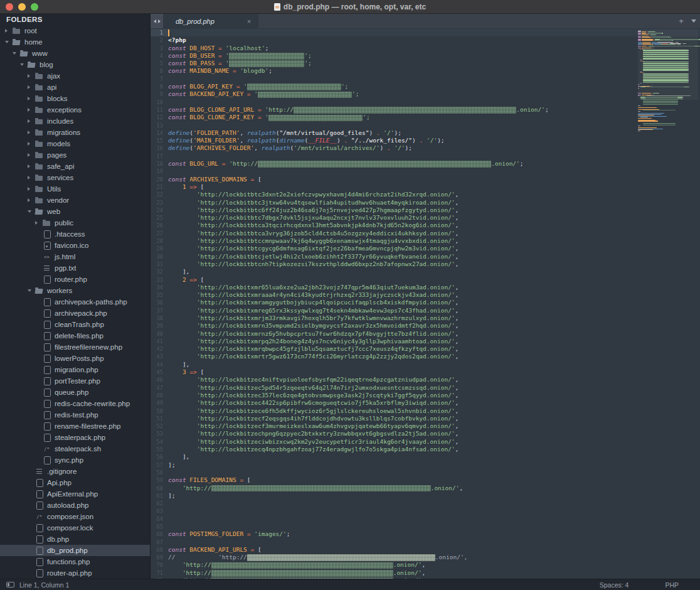 The height and width of the screenshot is (590, 700). I want to click on tree-item-delete-files-php: delete-files.php, so click(75, 336).